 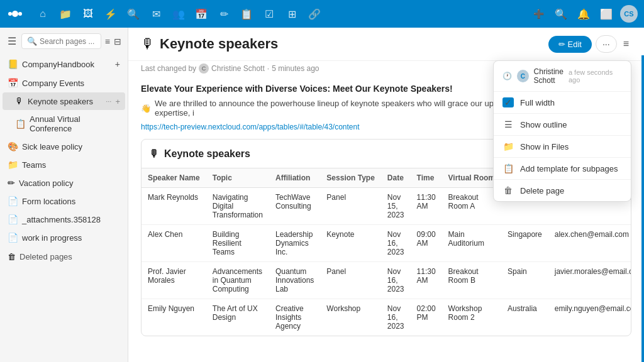 What do you see at coordinates (396, 206) in the screenshot?
I see `cell-4: Nov 15, 2023` at bounding box center [396, 206].